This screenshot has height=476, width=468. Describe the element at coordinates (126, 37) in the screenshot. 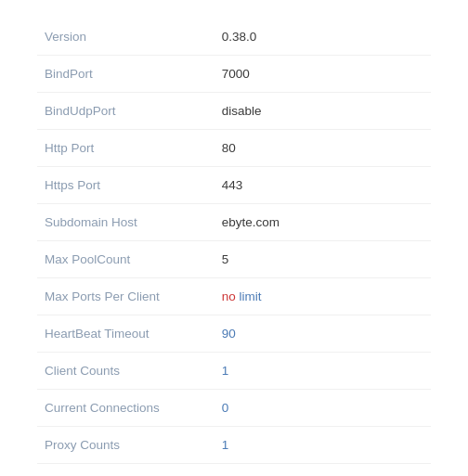

I see `label-version: Version` at that location.